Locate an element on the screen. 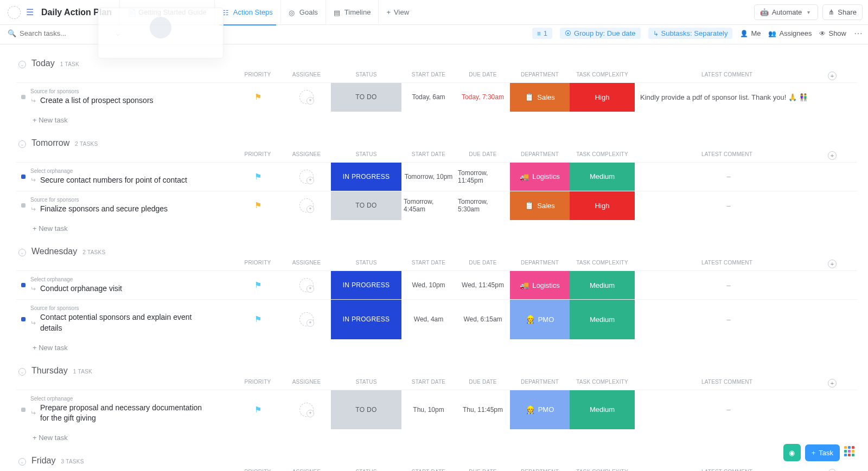  record-button: ◉ is located at coordinates (792, 453).